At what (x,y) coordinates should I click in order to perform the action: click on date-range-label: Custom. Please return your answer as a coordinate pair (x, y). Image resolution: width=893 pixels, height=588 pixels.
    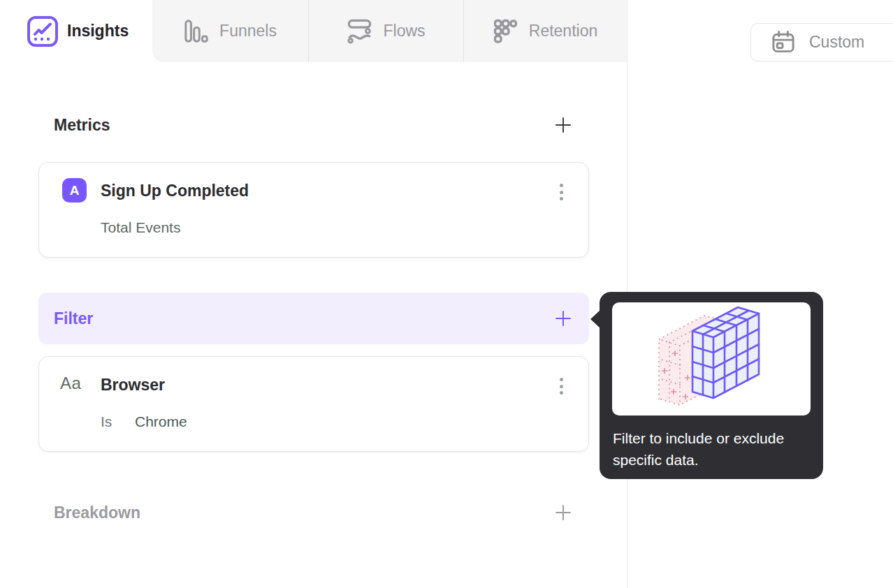
    Looking at the image, I should click on (837, 42).